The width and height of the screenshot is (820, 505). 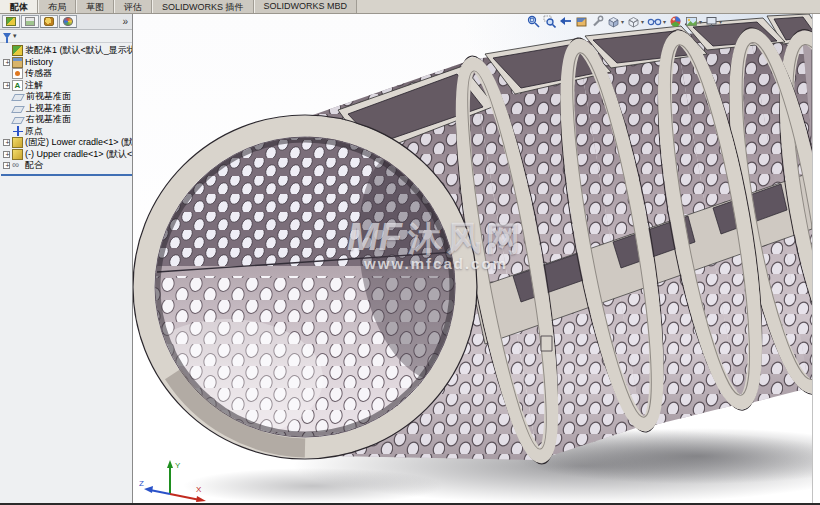 What do you see at coordinates (550, 22) in the screenshot?
I see `zoom-to-area-icon` at bounding box center [550, 22].